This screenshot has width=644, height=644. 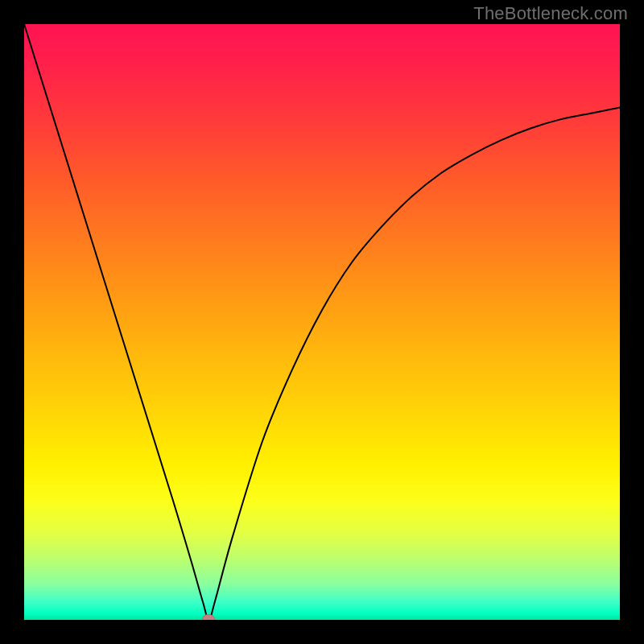 I want to click on watermark-text: TheBottleneck.com, so click(x=551, y=14).